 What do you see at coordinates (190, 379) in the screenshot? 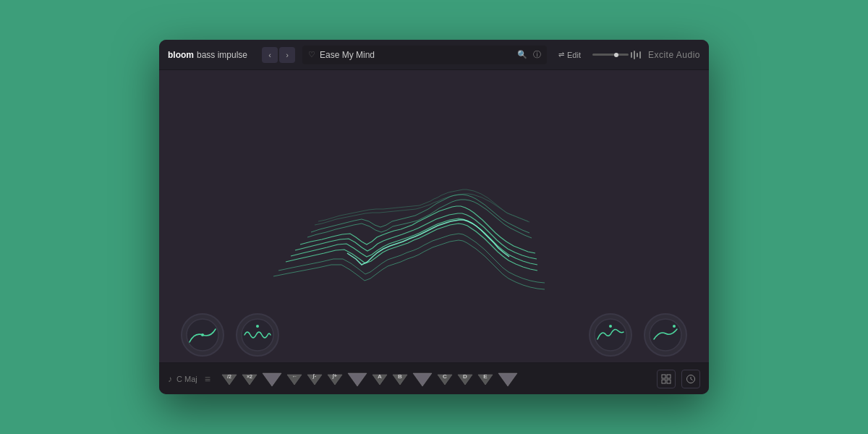
I see `bottom-left: ♪ C Maj ≡` at bounding box center [190, 379].